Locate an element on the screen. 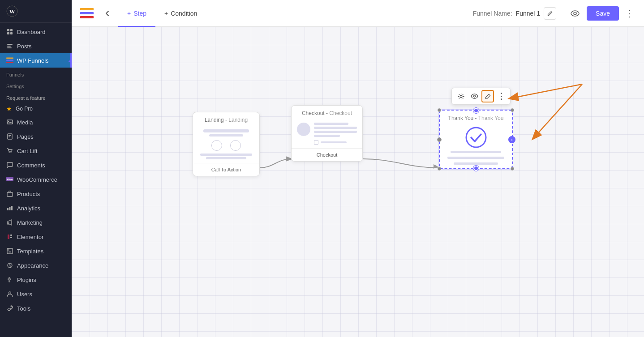 This screenshot has width=644, height=337. sidebar-item-wp-funnels: WP Funnels ◂ is located at coordinates (36, 60).